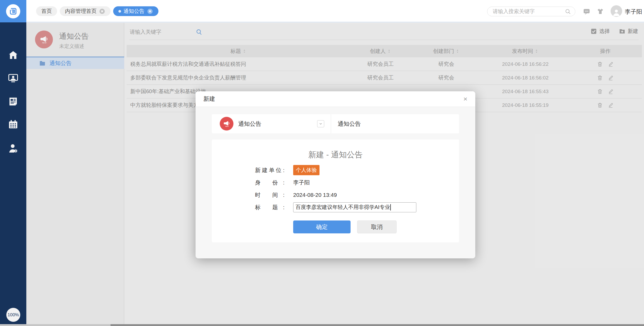 This screenshot has height=326, width=644. I want to click on form-field-title: 标 题:百度李彦宏建议年轻人不用非得学AI专业, so click(335, 207).